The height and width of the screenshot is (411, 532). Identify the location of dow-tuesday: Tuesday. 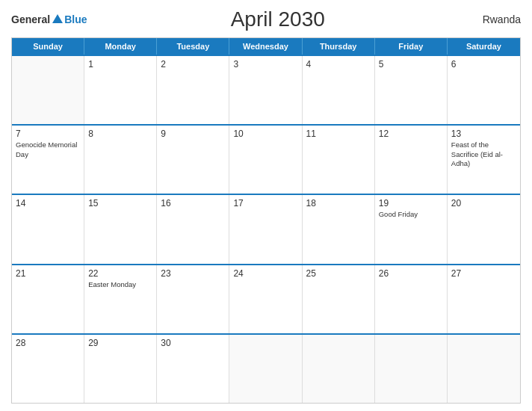
(193, 46).